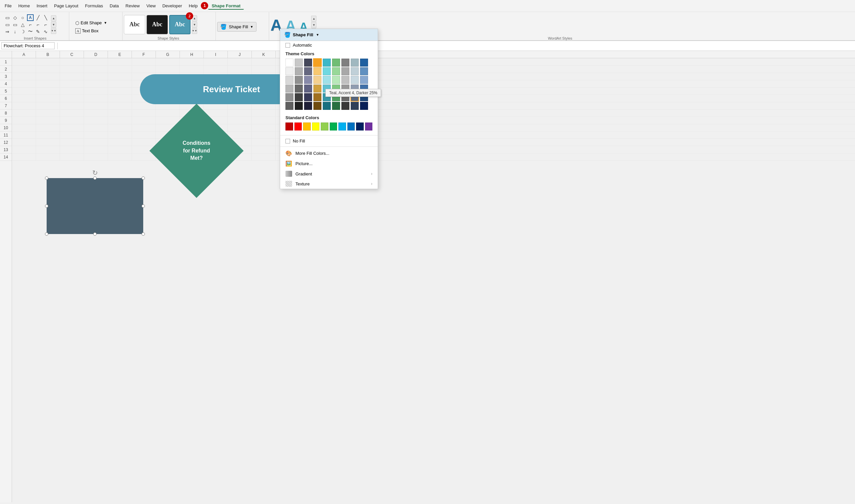 This screenshot has height=504, width=855. What do you see at coordinates (15, 18) in the screenshot?
I see `shape-diamond: ◇` at bounding box center [15, 18].